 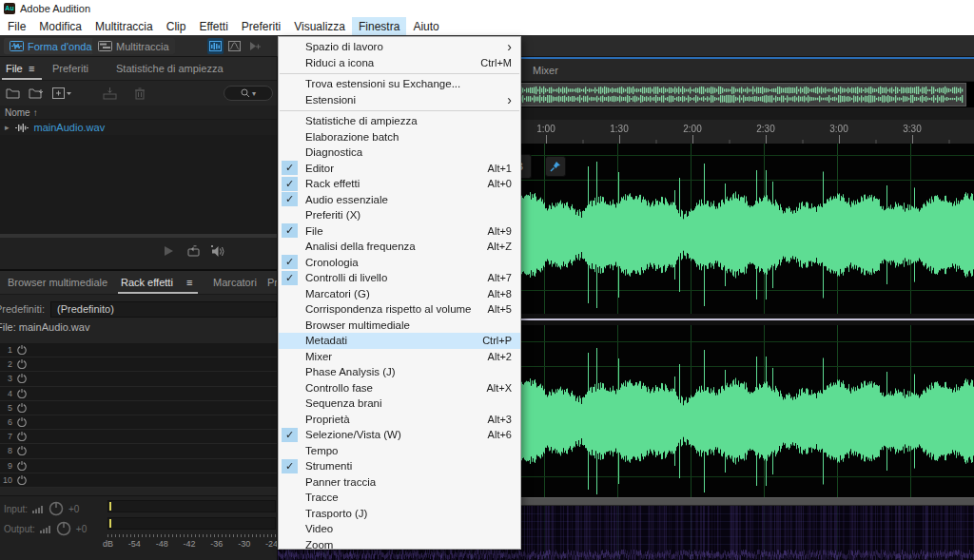 I want to click on effect-slot-2: 2, so click(x=139, y=365).